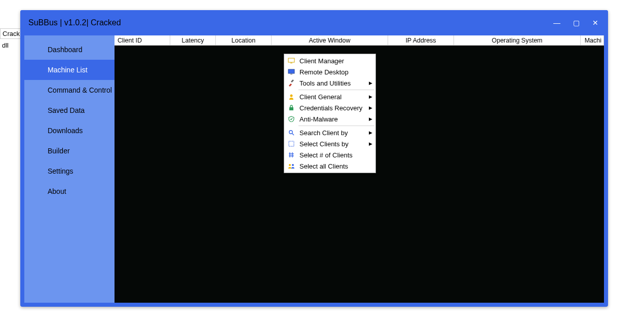 The width and height of the screenshot is (644, 327). I want to click on sidebar-item-settings: Settings, so click(69, 171).